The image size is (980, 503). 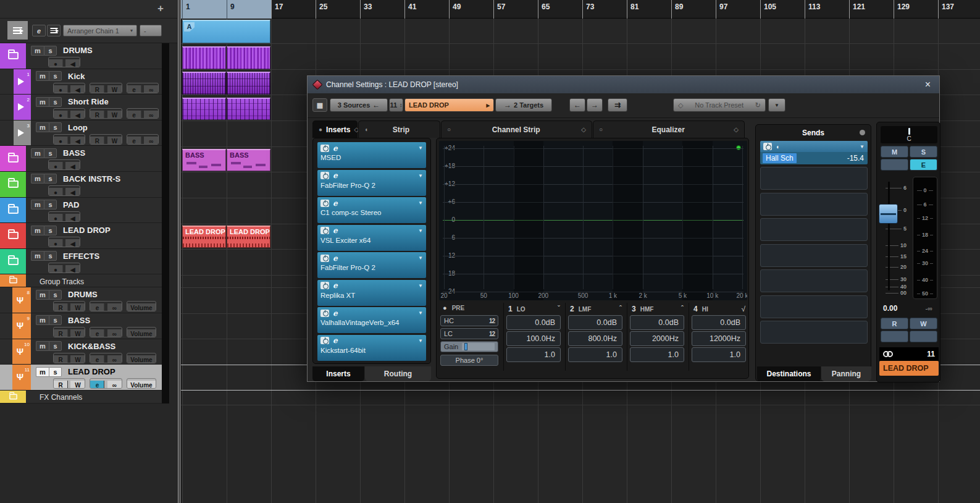 I want to click on track-row: Ψ m s PAD ●, so click(x=81, y=211).